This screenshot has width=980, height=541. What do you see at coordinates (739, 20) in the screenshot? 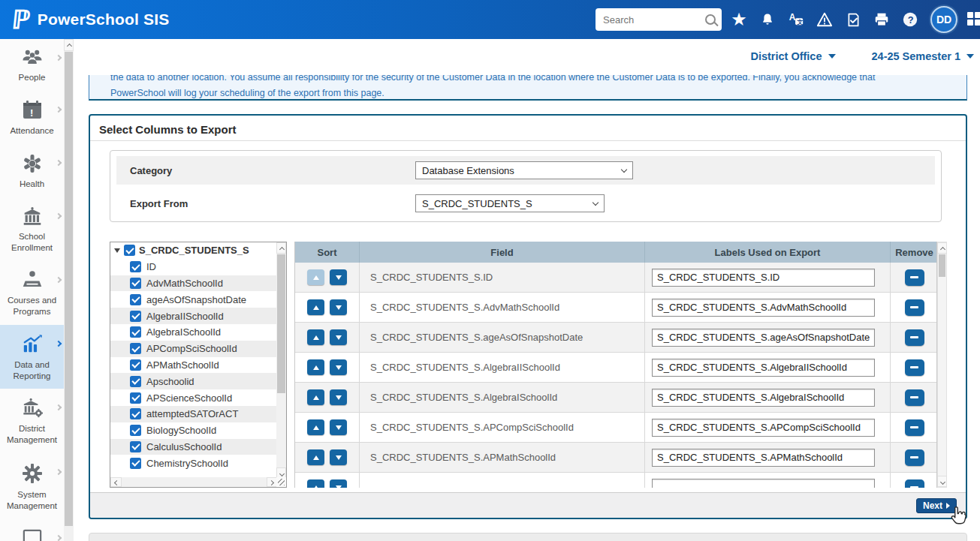
I see `favorites-star-icon: ★` at bounding box center [739, 20].